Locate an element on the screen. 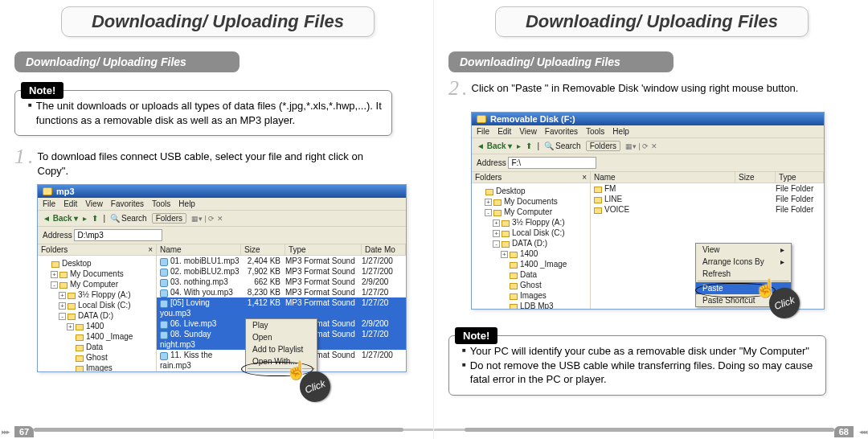 This screenshot has width=868, height=439. table-row: LINEFile Folder is located at coordinates (707, 199).